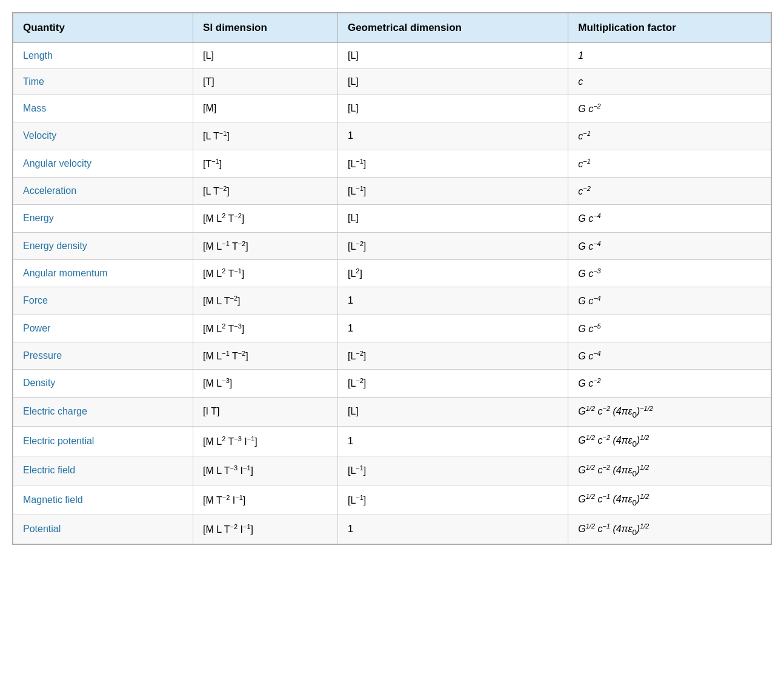 Image resolution: width=784 pixels, height=680 pixels. What do you see at coordinates (103, 28) in the screenshot?
I see `col-header-quantity: Quantity` at bounding box center [103, 28].